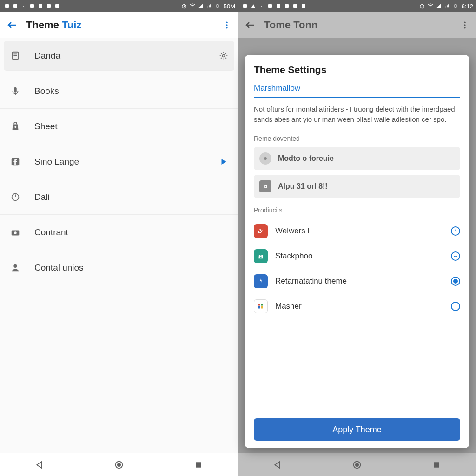  Describe the element at coordinates (227, 25) in the screenshot. I see `more-vert-icon` at that location.